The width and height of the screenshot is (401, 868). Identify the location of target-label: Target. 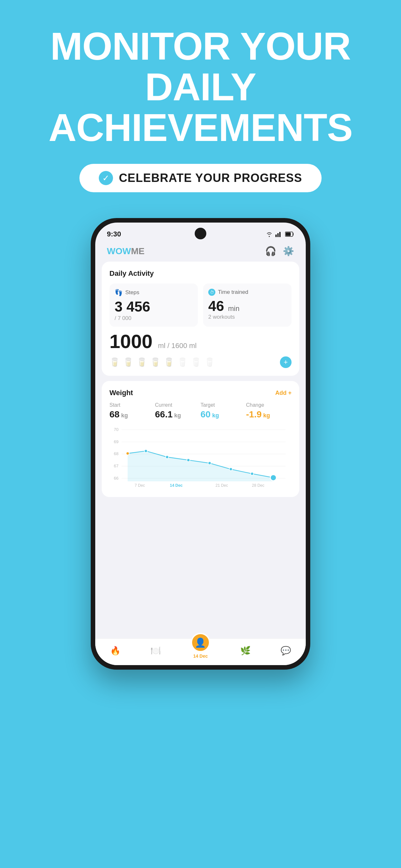
(223, 405).